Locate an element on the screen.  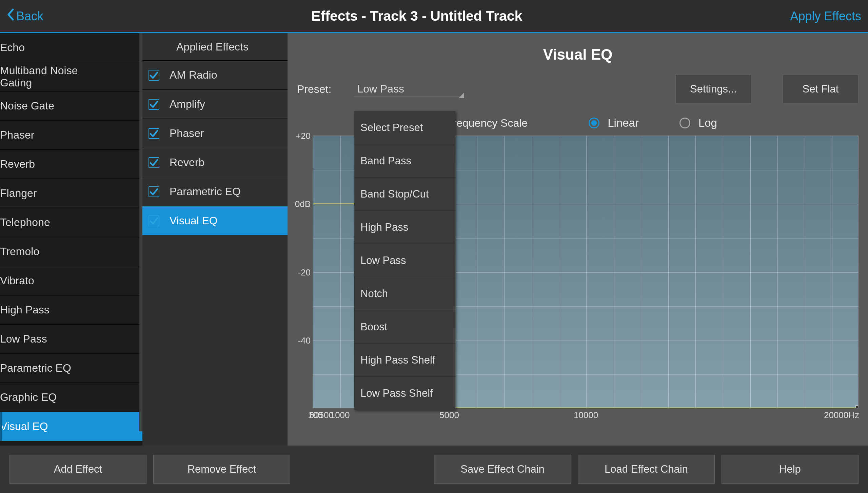
sidebar-item-vibrato: Vibrato is located at coordinates (71, 281).